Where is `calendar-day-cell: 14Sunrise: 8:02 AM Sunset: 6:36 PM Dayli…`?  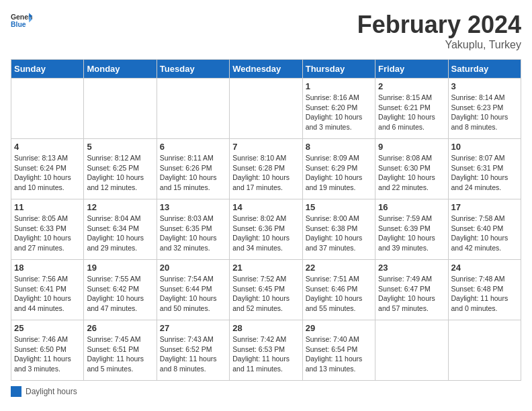 calendar-day-cell: 14Sunrise: 8:02 AM Sunset: 6:36 PM Dayli… is located at coordinates (266, 230).